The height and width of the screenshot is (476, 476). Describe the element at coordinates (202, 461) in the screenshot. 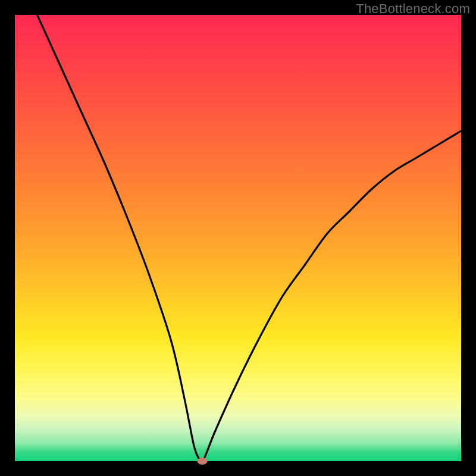

I see `minimum-marker` at that location.